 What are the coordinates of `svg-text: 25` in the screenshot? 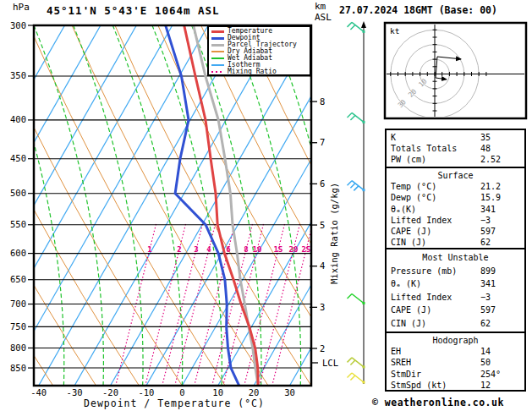 It's located at (306, 249).